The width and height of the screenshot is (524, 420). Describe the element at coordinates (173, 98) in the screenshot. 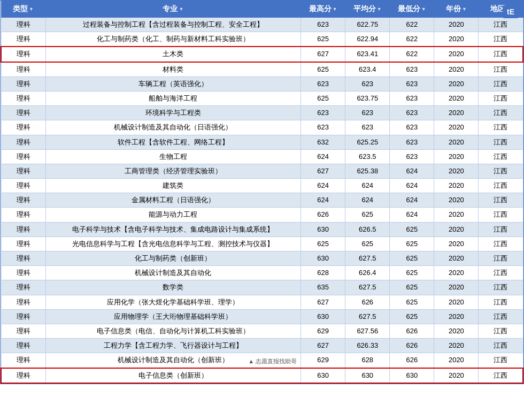

I see `cell-major: 船舶与海洋工程` at that location.